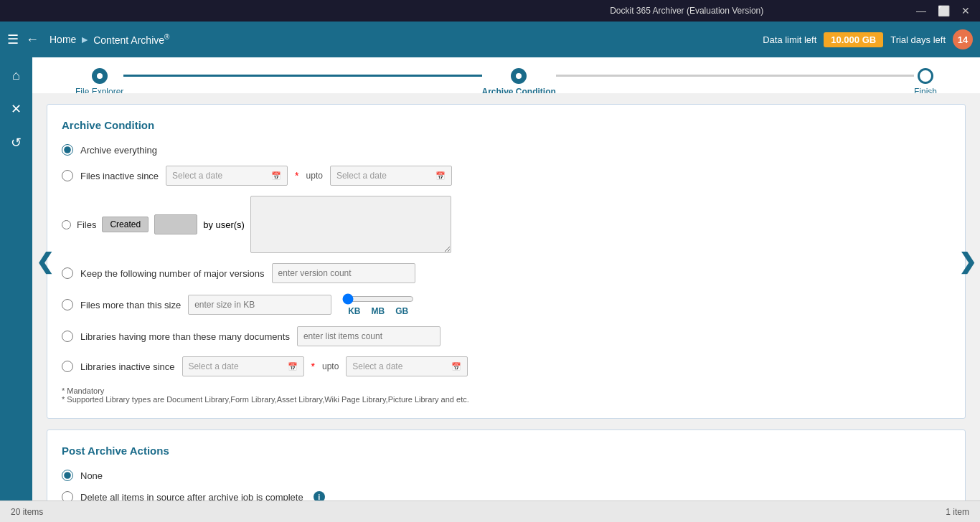 The width and height of the screenshot is (980, 522). I want to click on hamburger-icon: ☰, so click(13, 39).